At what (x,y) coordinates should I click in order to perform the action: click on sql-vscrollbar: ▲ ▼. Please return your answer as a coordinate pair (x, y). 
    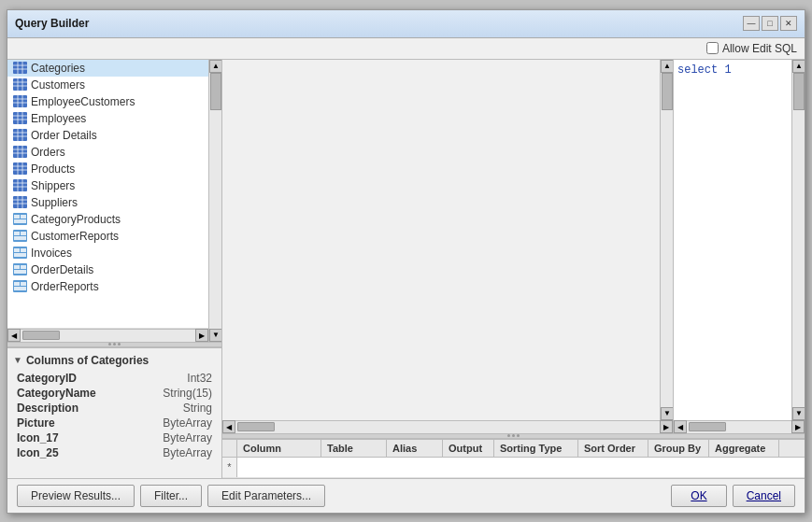
    Looking at the image, I should click on (798, 240).